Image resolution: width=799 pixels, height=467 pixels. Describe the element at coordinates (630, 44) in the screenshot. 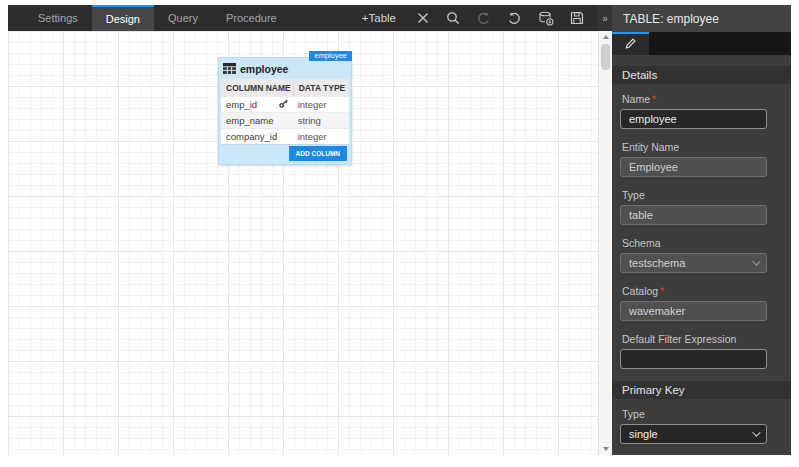

I see `tab-edit-table` at that location.